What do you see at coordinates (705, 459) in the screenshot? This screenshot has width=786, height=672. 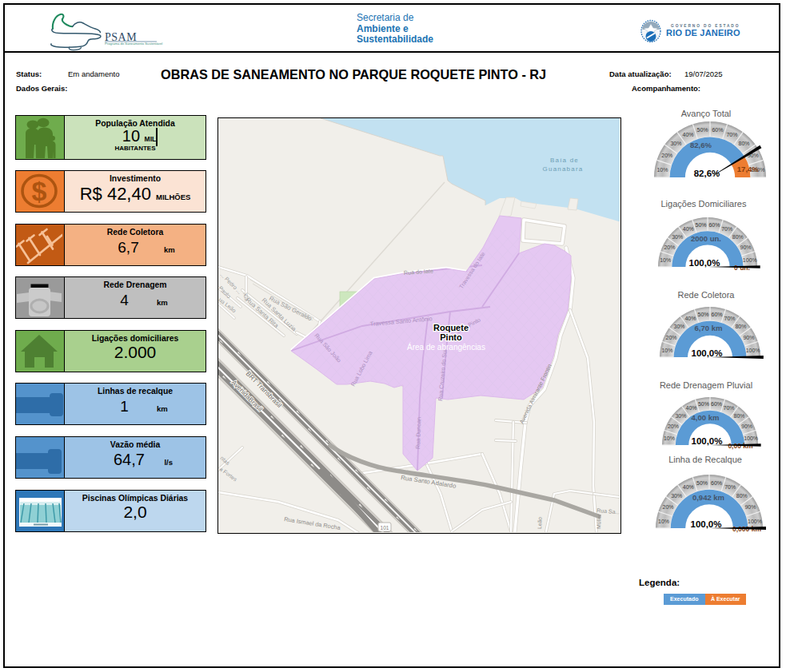 I see `svg-text: Linha de Recalque` at bounding box center [705, 459].